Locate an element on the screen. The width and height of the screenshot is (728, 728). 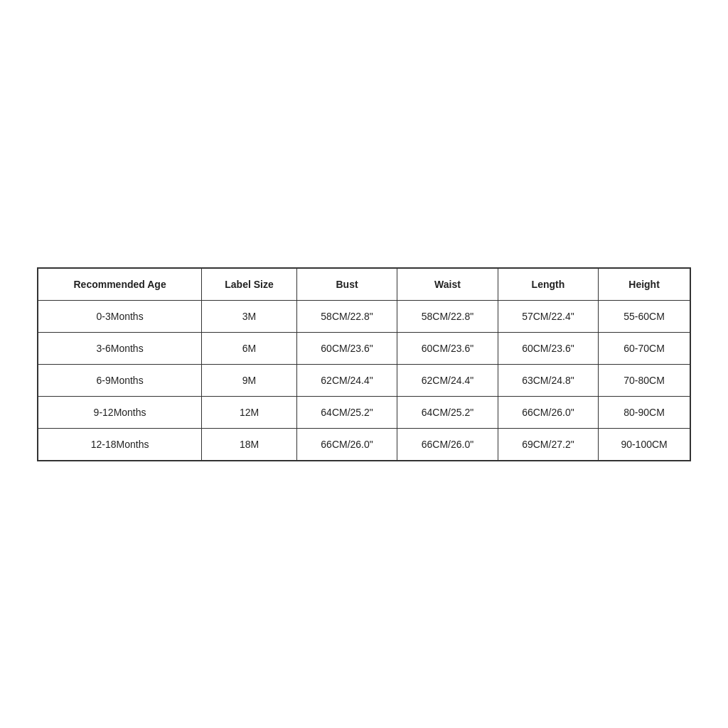
cell-waist: 58CM/22.8" is located at coordinates (448, 316).